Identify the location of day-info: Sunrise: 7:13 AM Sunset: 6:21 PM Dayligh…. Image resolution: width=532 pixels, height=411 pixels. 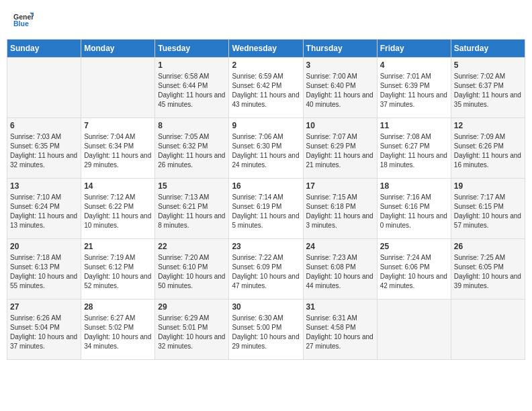
(192, 212).